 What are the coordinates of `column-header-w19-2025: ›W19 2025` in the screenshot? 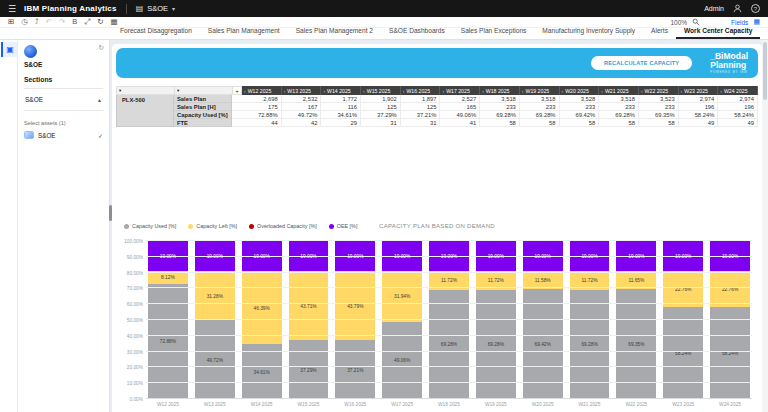 It's located at (540, 90).